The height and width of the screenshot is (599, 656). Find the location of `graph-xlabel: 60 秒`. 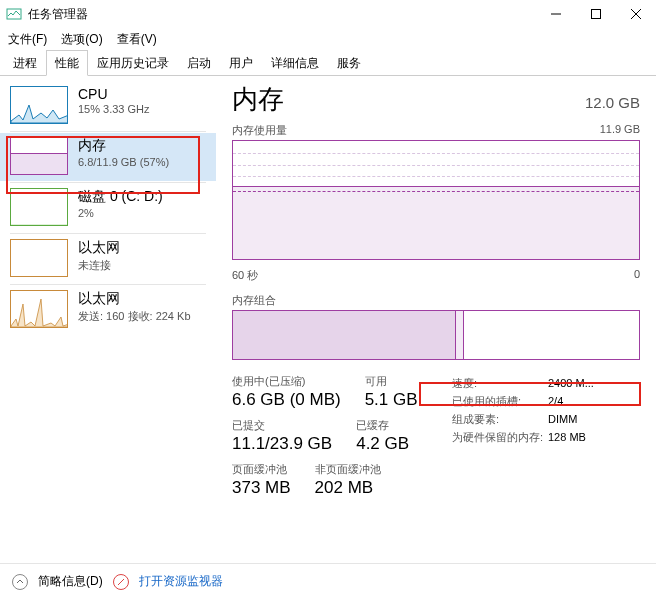

graph-xlabel: 60 秒 is located at coordinates (245, 276).